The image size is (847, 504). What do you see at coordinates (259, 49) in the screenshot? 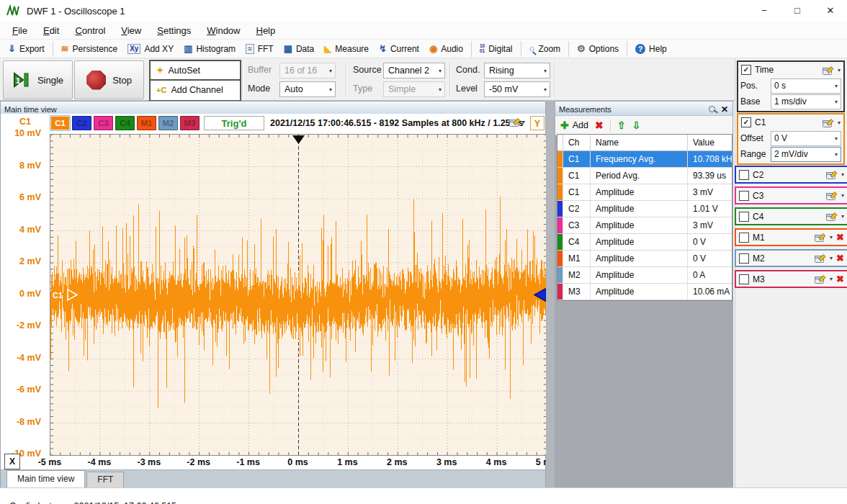
I see `toolbar-button: ≈ FFT` at bounding box center [259, 49].